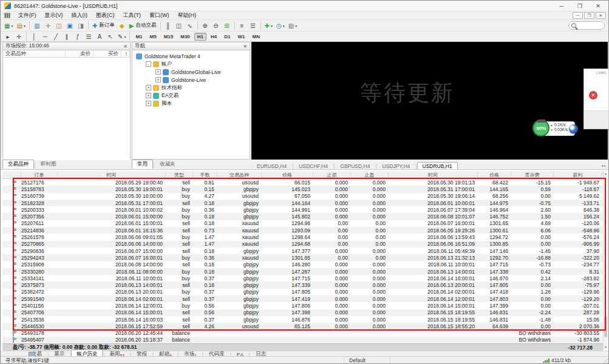  Describe the element at coordinates (191, 103) in the screenshot. I see `navigator-item--: +脚本` at that location.